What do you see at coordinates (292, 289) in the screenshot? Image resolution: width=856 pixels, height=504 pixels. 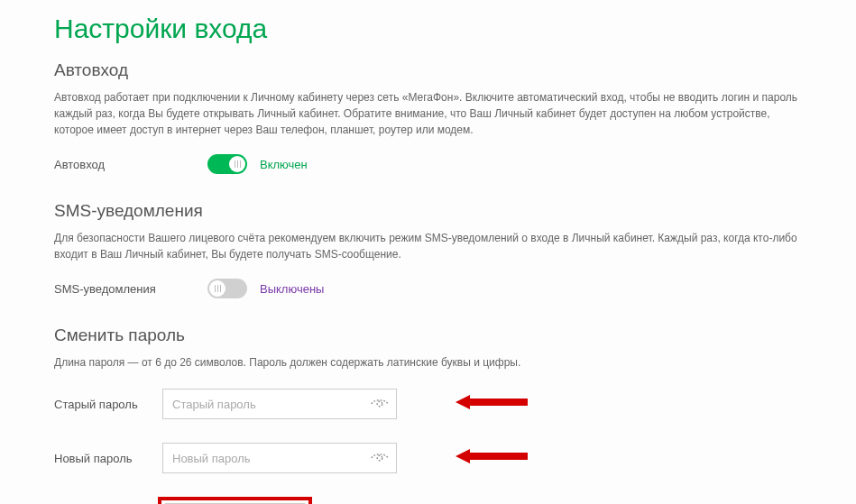 I see `sms-state: Выключены` at bounding box center [292, 289].